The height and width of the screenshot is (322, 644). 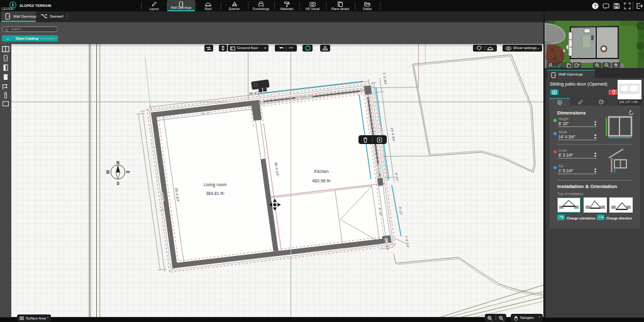 What do you see at coordinates (118, 184) in the screenshot?
I see `svg-text: S` at bounding box center [118, 184].